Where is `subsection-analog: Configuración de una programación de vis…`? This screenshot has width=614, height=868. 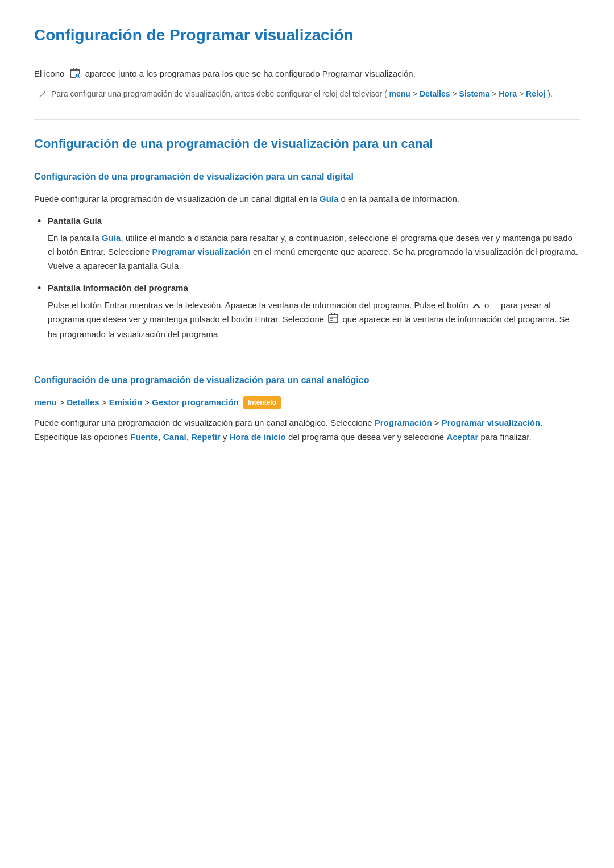 subsection-analog: Configuración de una programación de vis… is located at coordinates (307, 409).